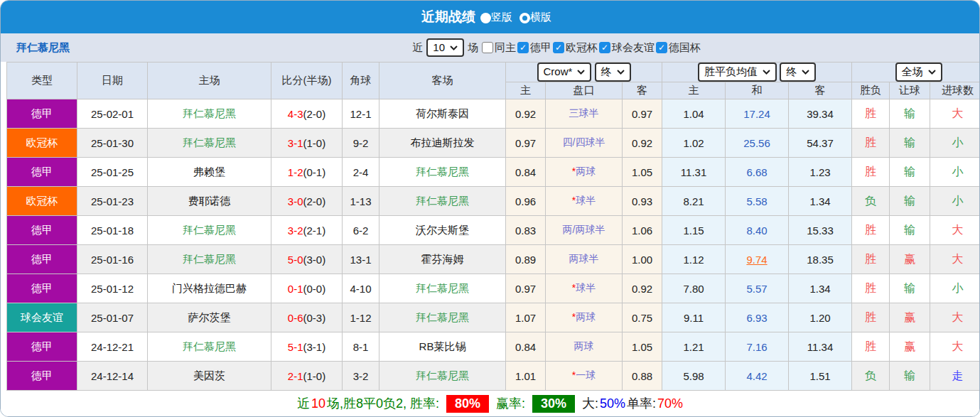  What do you see at coordinates (315, 318) in the screenshot?
I see `score-halftime: (0-3)` at bounding box center [315, 318].